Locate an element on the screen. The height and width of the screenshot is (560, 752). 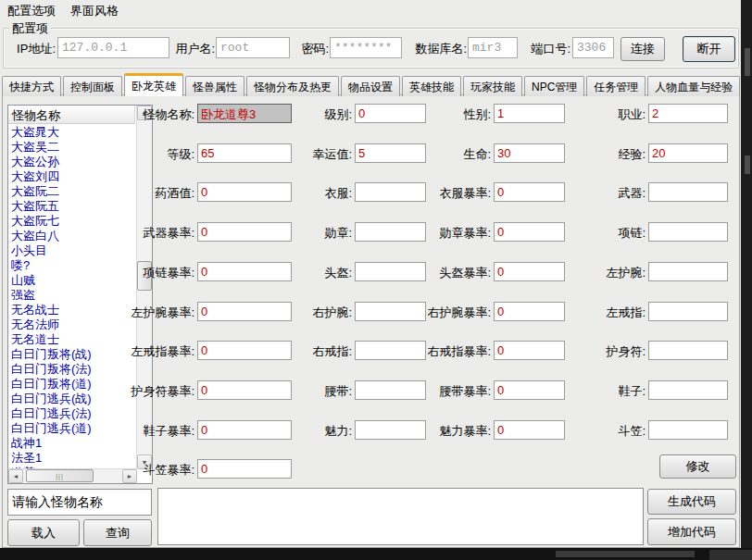
menu-bar: 配置选项界面风格 is located at coordinates (370, 10).